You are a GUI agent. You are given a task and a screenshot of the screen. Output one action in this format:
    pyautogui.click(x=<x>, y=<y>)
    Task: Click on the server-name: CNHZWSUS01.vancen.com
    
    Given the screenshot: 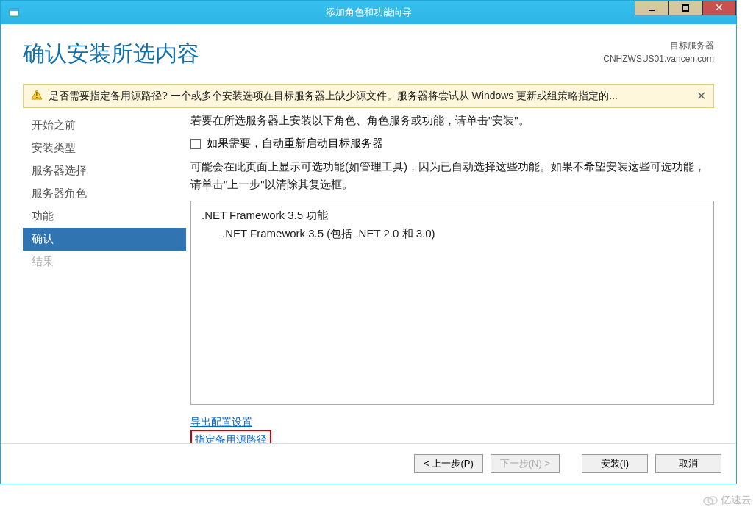 What is the action you would take?
    pyautogui.click(x=659, y=59)
    